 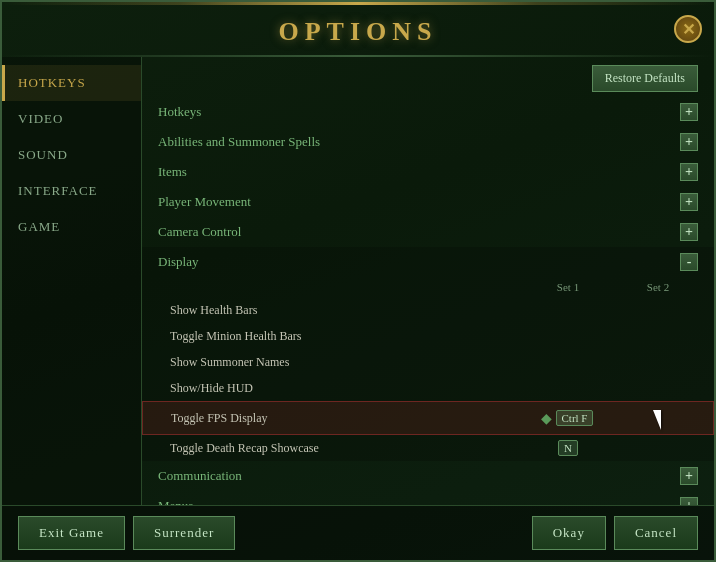 What do you see at coordinates (180, 112) in the screenshot?
I see `section-hotkeys-label: Hotkeys` at bounding box center [180, 112].